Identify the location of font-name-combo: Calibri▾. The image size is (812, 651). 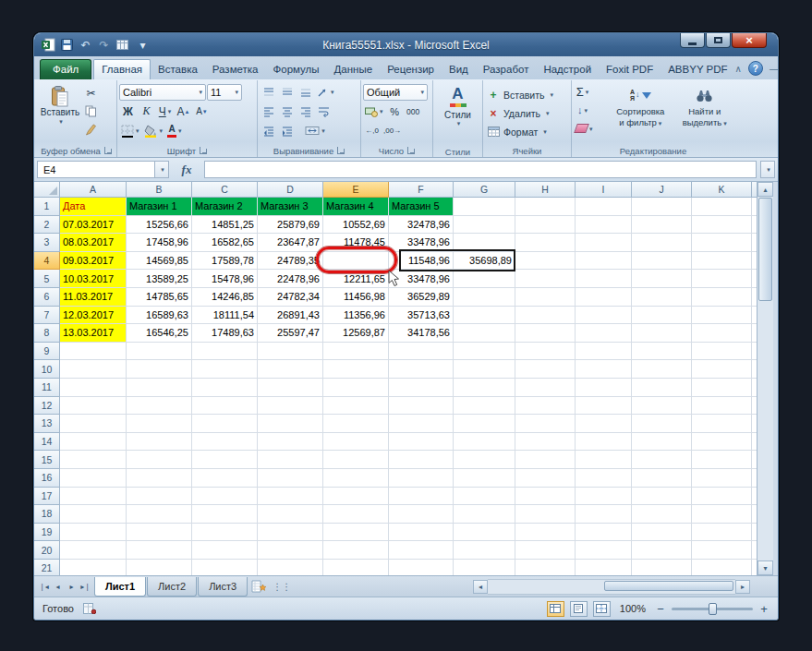
(163, 92).